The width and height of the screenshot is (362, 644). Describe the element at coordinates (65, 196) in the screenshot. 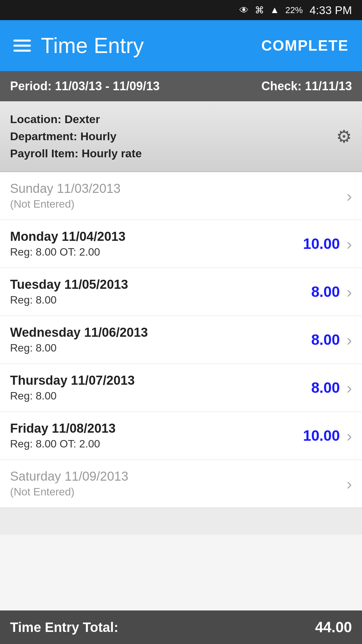

I see `day-info: Sunday 11/03/2013(Not Entered)` at that location.